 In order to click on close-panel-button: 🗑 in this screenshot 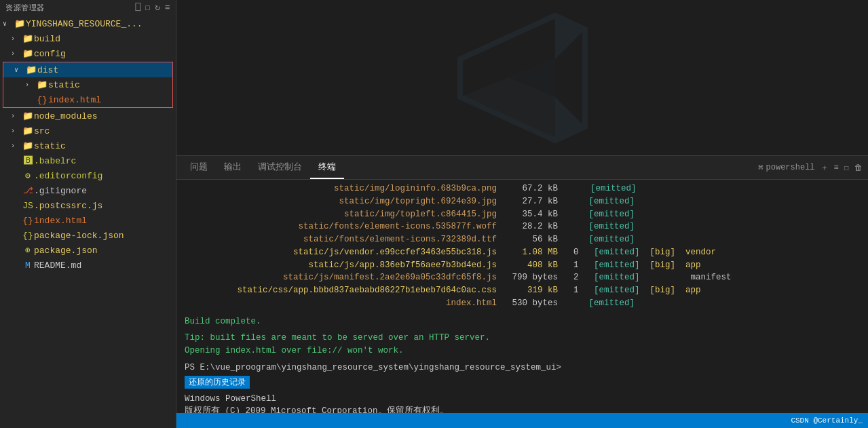, I will do `click(858, 168)`.